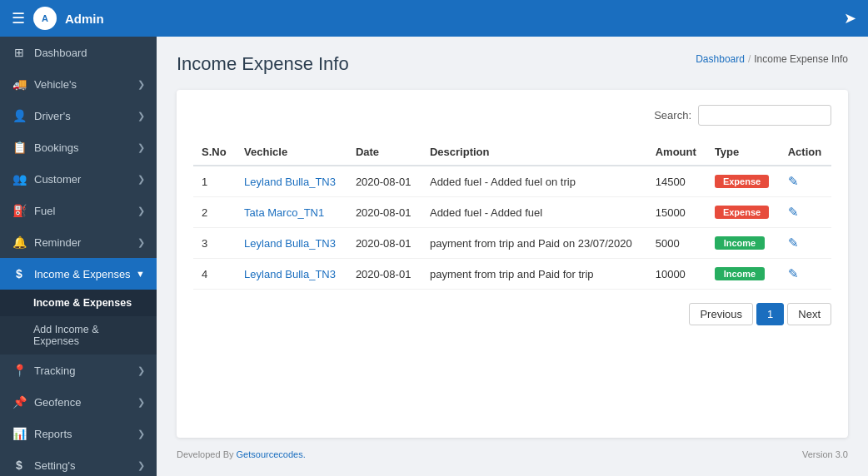  Describe the element at coordinates (78, 463) in the screenshot. I see `sidebar-item-settings: $ Setting's ❯` at that location.